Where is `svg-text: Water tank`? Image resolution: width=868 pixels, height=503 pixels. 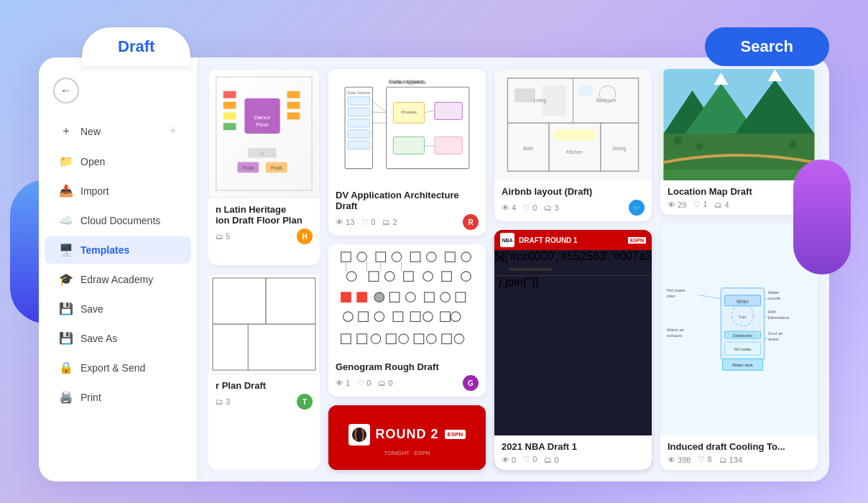
svg-text: Water tank is located at coordinates (743, 365).